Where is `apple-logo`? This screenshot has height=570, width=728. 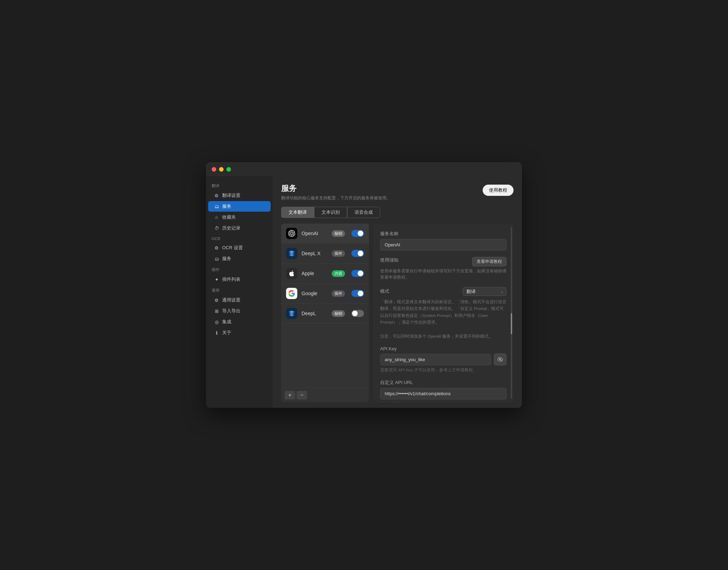
apple-logo is located at coordinates (292, 273).